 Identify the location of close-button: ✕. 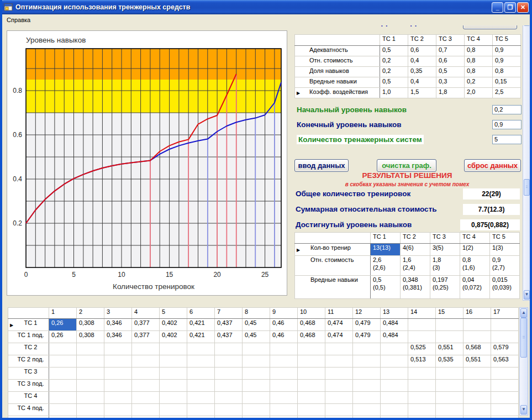
(523, 8).